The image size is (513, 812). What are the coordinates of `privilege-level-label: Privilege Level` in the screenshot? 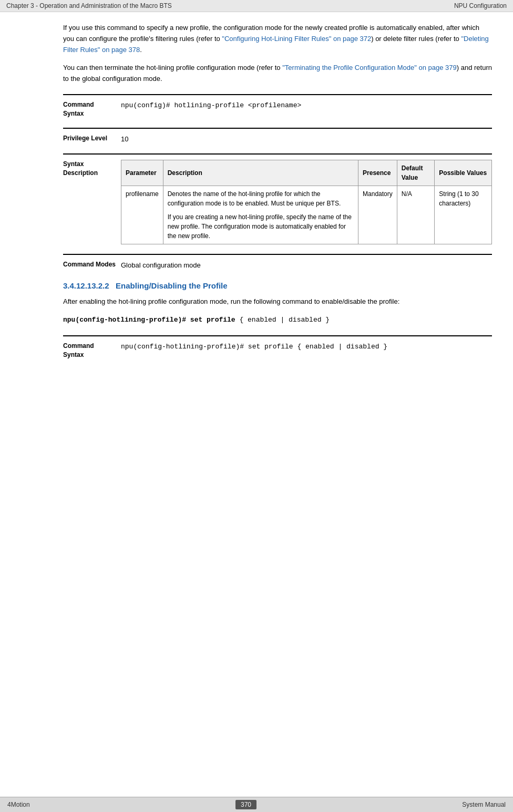 It's located at (92, 139).